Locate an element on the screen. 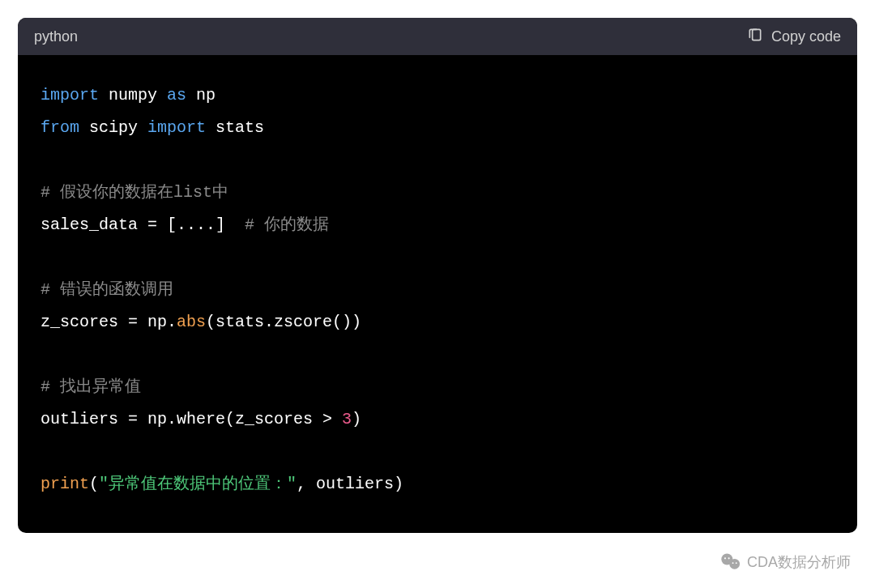  wechat-icon is located at coordinates (731, 562).